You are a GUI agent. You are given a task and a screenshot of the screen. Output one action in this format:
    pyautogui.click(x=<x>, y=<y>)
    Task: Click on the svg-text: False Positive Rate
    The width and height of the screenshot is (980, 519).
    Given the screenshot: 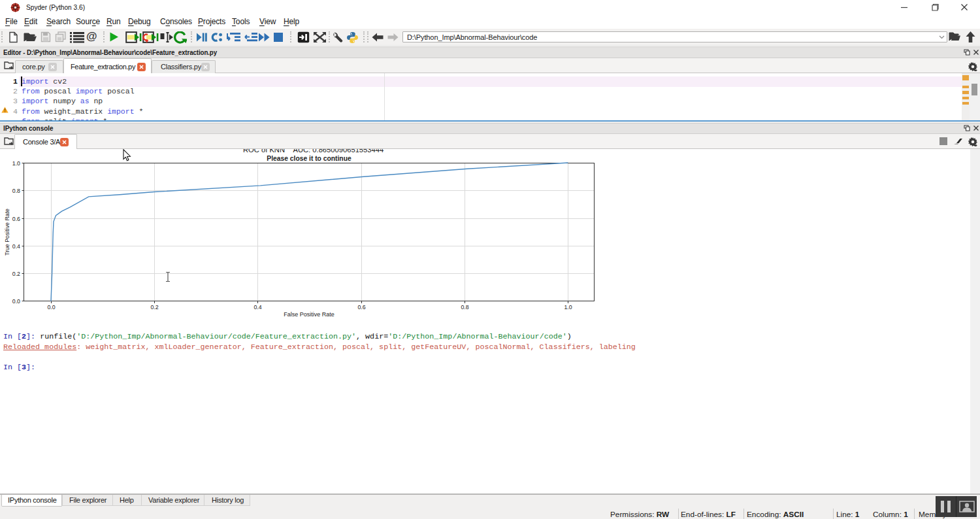 What is the action you would take?
    pyautogui.click(x=309, y=314)
    